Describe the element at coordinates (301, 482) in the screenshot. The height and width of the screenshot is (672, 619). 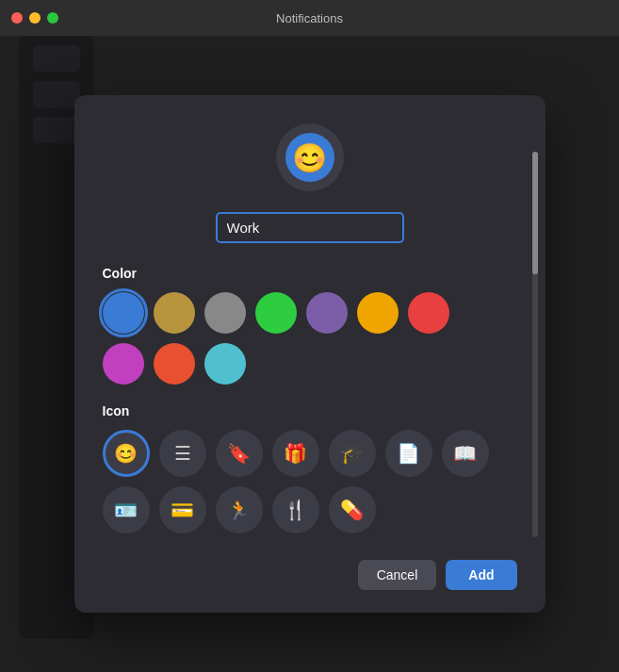
I see `icon-grid: 😊☰🔖🎁🎓📄📖🪪💳🏃🍴💊` at that location.